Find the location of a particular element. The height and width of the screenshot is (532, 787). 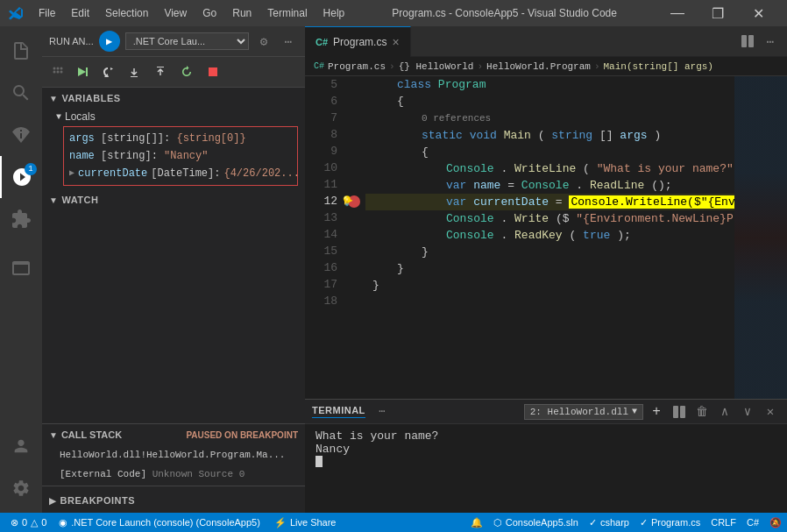

terminal-selector-group: 2: HelloWorld.dll ▼ is located at coordinates (584, 412).